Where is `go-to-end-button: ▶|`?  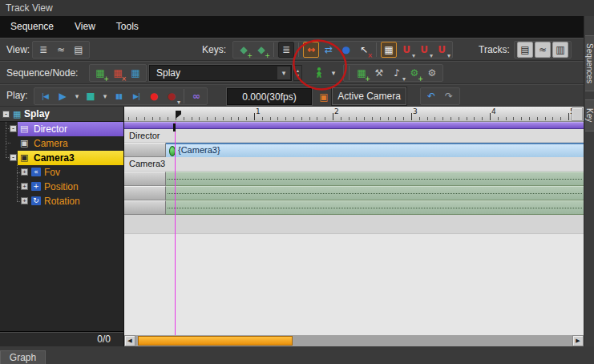 go-to-end-button: ▶| is located at coordinates (136, 96).